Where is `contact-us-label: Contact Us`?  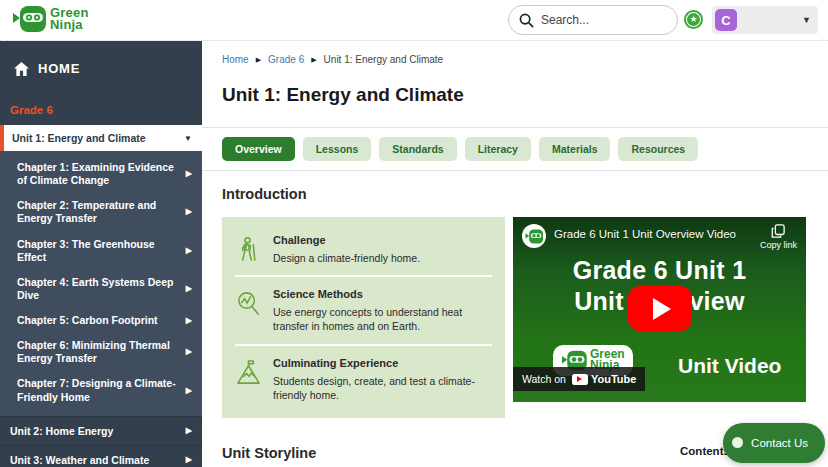
contact-us-label: Contact Us is located at coordinates (780, 443).